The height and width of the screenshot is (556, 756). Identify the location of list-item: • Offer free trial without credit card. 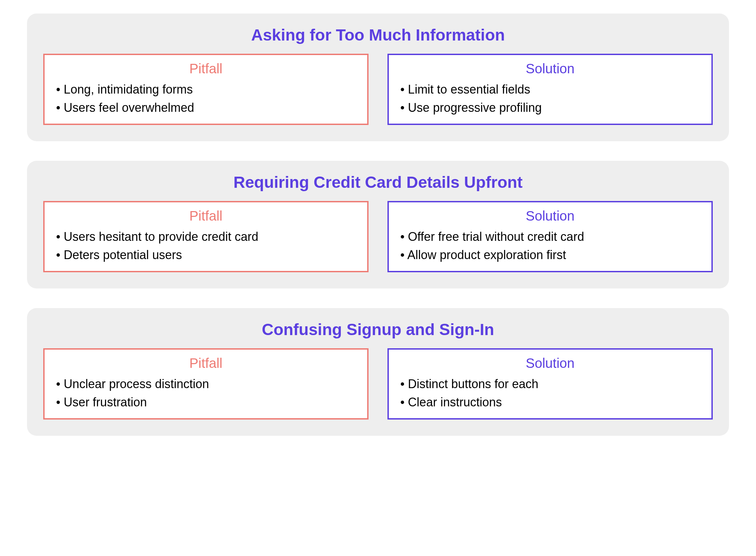
(551, 237).